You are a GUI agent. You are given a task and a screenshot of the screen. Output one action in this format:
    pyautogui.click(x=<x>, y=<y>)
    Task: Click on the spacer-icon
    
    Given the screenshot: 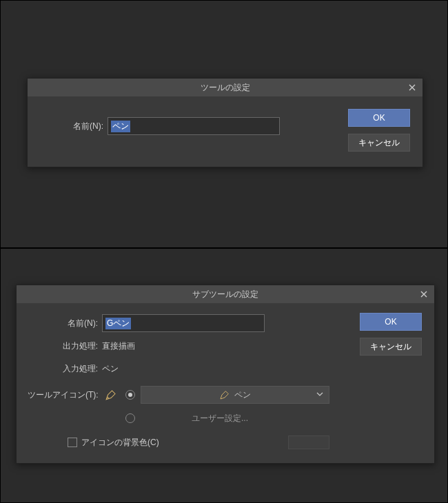 What is the action you would take?
    pyautogui.click(x=111, y=418)
    